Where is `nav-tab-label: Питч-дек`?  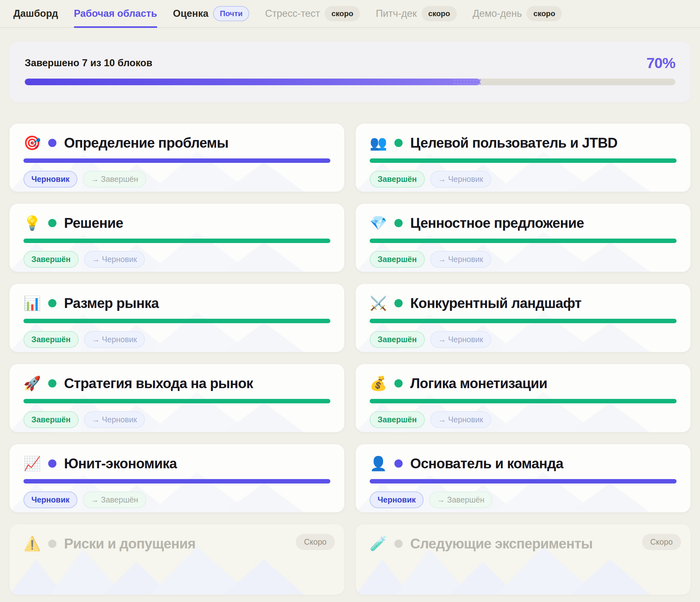
nav-tab-label: Питч-дек is located at coordinates (396, 14).